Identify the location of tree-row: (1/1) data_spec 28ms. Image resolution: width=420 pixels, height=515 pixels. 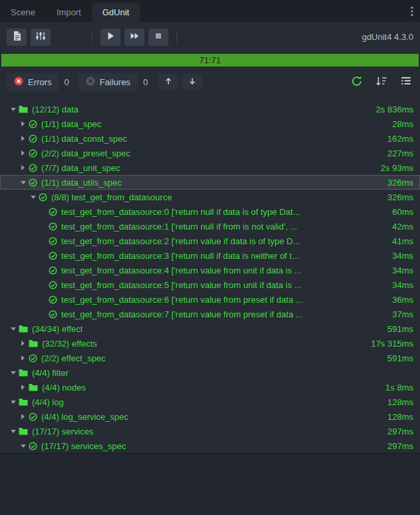
(210, 124).